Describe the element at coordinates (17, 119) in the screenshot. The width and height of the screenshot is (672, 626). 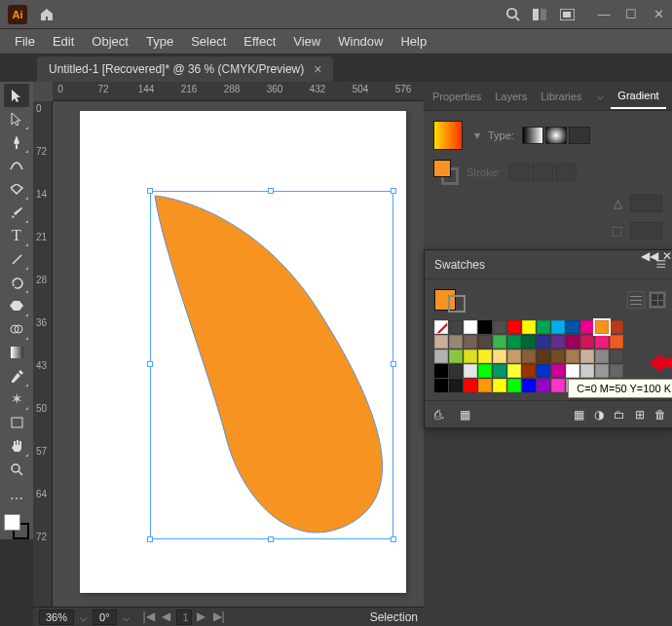
I see `direct-selection-tool` at that location.